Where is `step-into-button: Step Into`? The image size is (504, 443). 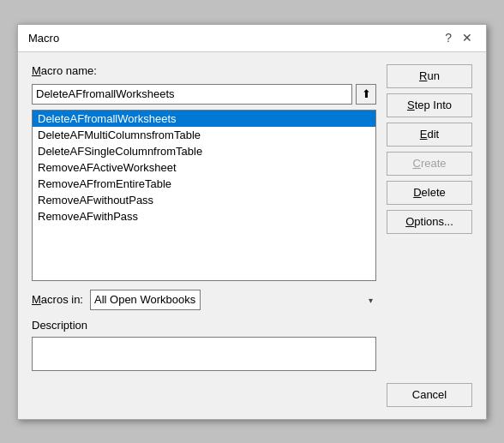 step-into-button: Step Into is located at coordinates (429, 105).